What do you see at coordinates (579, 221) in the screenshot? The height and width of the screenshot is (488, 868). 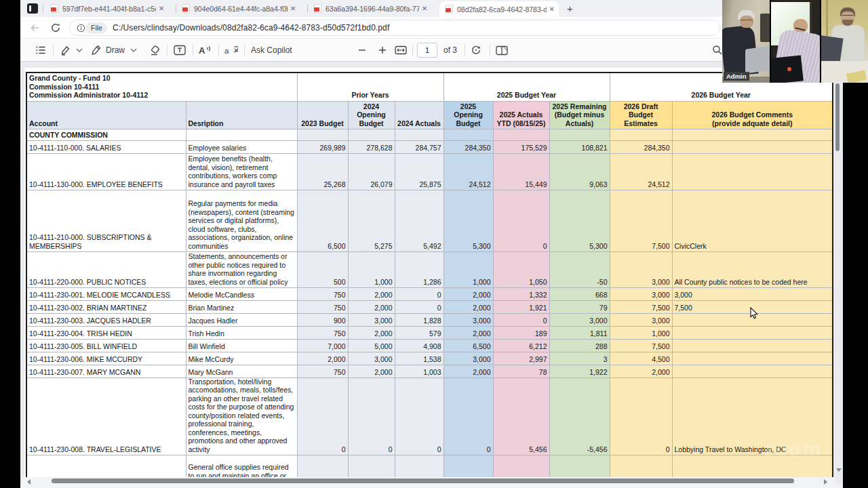 I see `value-cell: 5,300` at bounding box center [579, 221].